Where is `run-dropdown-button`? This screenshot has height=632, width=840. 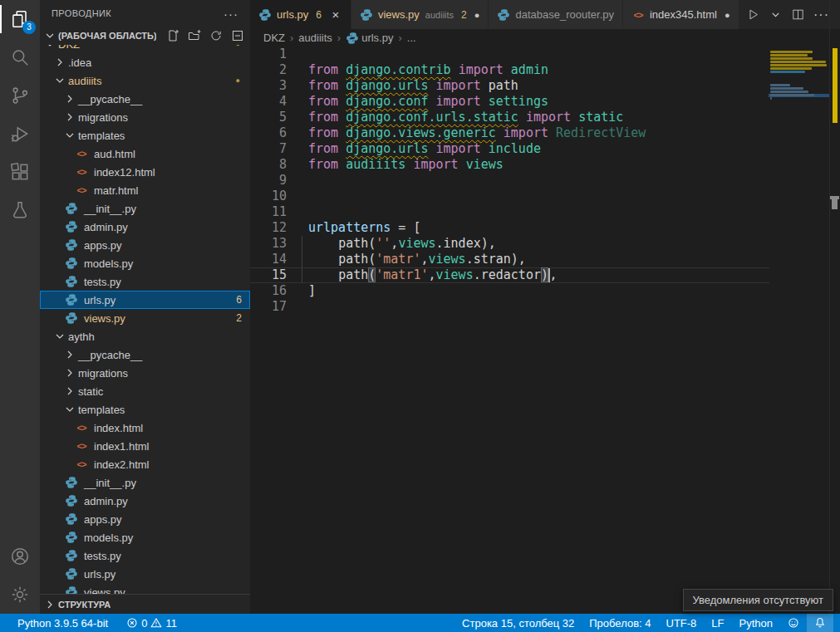
run-dropdown-button is located at coordinates (776, 15).